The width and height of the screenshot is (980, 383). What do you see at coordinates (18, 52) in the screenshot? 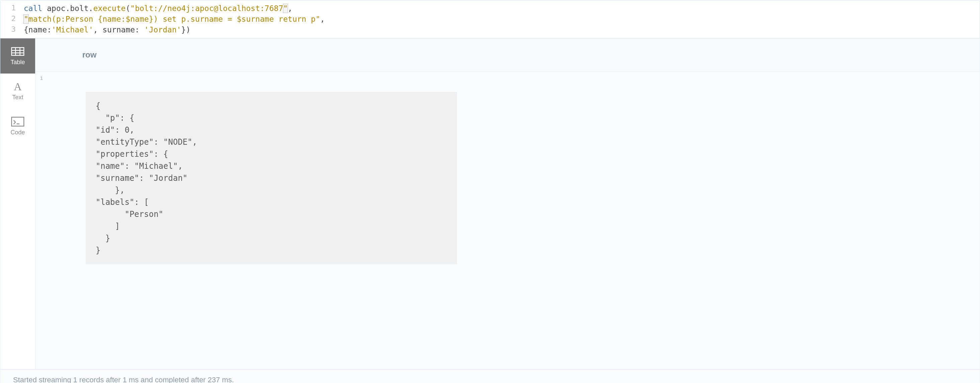
I see `table-icon` at bounding box center [18, 52].